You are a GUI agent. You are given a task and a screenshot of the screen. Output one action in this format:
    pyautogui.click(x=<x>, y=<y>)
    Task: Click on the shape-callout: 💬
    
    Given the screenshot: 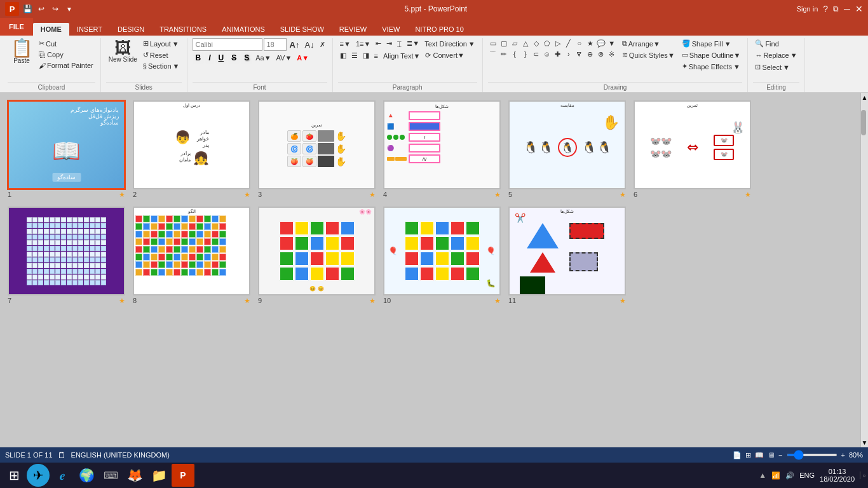 What is the action you would take?
    pyautogui.click(x=601, y=43)
    